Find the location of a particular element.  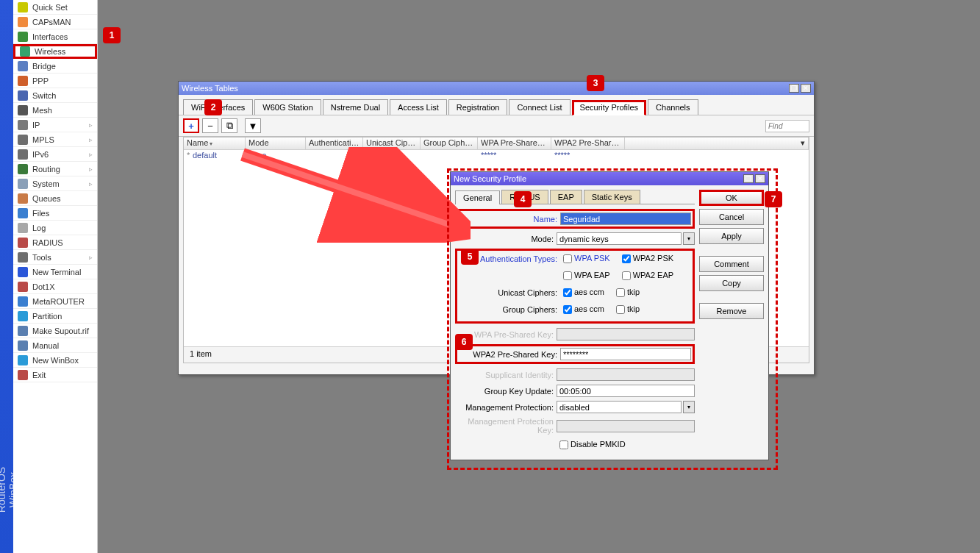

menu-label: Exit is located at coordinates (39, 375).